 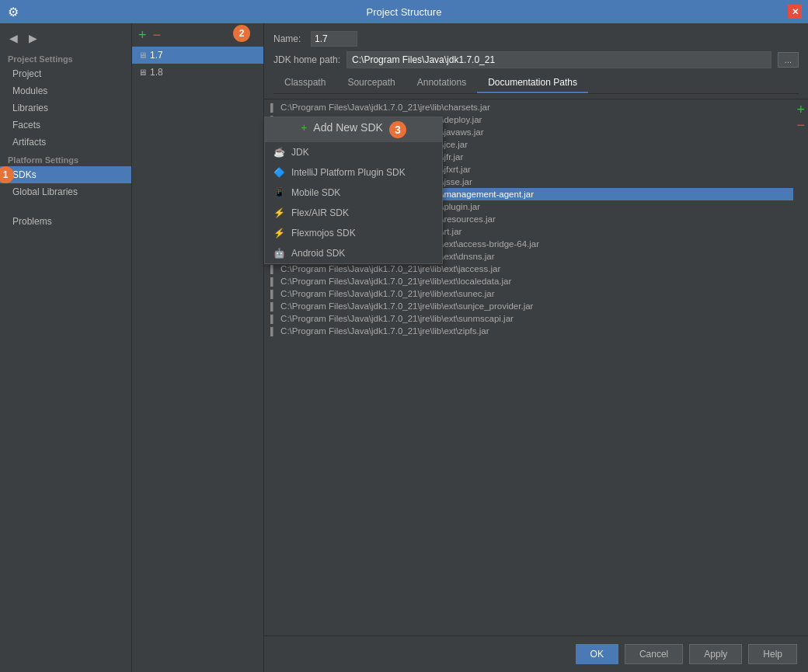 I want to click on sdk-item-1.8: 🖥 1.8, so click(x=197, y=72).